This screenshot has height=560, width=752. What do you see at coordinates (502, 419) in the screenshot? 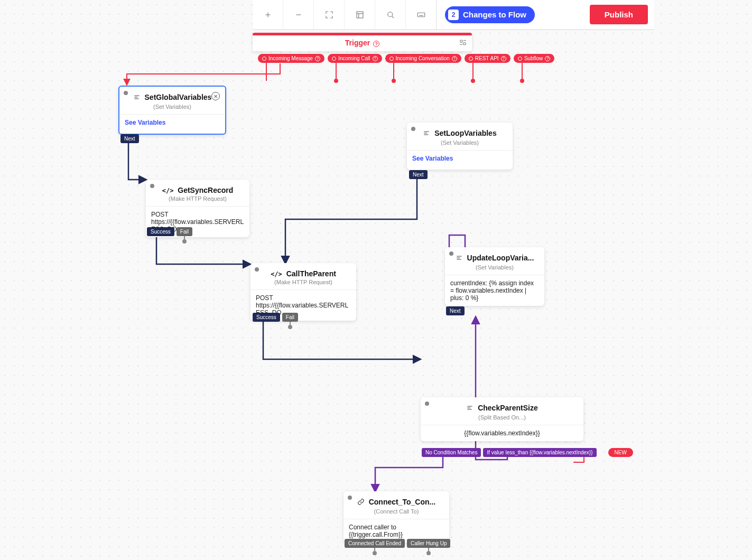
I see `widget-check-parent-size: CheckParentSize (Split Based On...) {{fl…` at bounding box center [502, 419].